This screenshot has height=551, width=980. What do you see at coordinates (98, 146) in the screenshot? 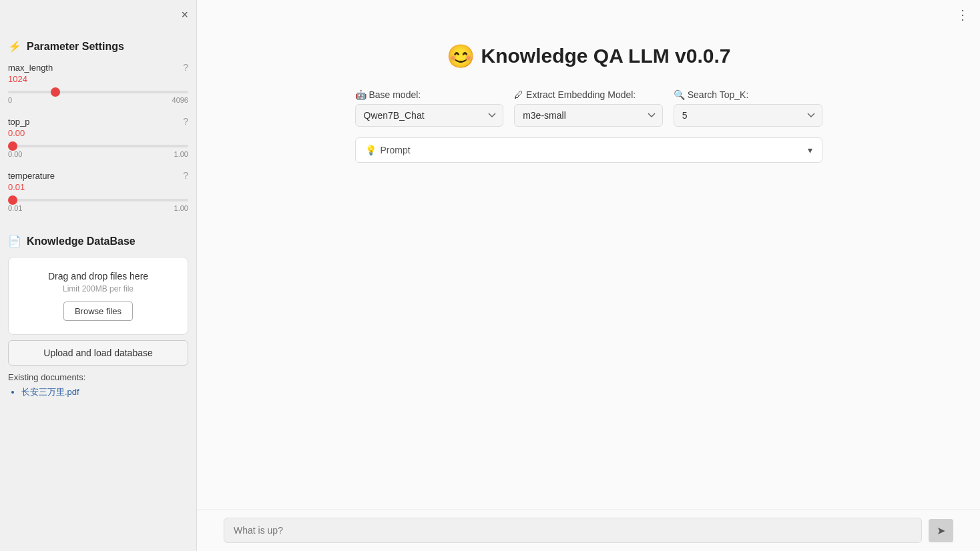
I see `top-p-slider` at bounding box center [98, 146].